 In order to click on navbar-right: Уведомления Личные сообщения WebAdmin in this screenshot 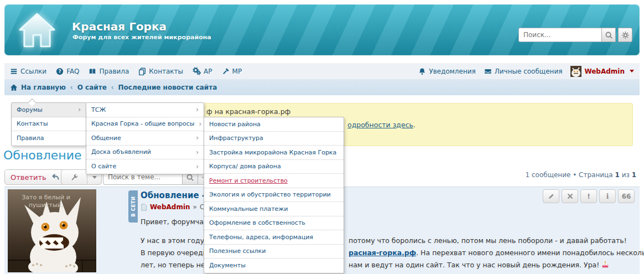, I will do `click(526, 71)`.